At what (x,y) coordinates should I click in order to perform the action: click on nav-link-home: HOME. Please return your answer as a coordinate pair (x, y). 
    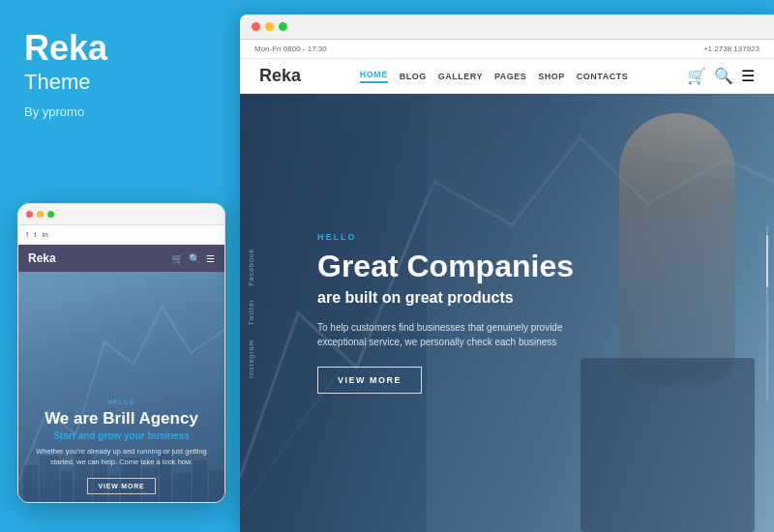
    Looking at the image, I should click on (373, 76).